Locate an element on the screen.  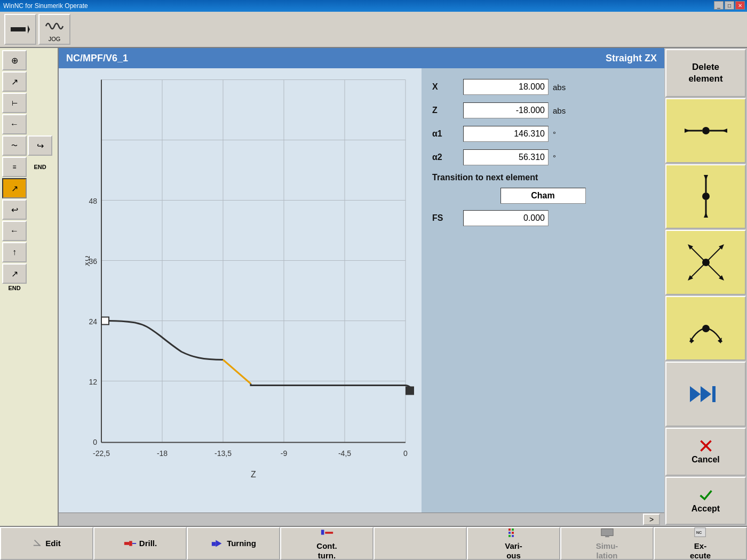
a1-param-row: α1 146.310 ° is located at coordinates (543, 134).